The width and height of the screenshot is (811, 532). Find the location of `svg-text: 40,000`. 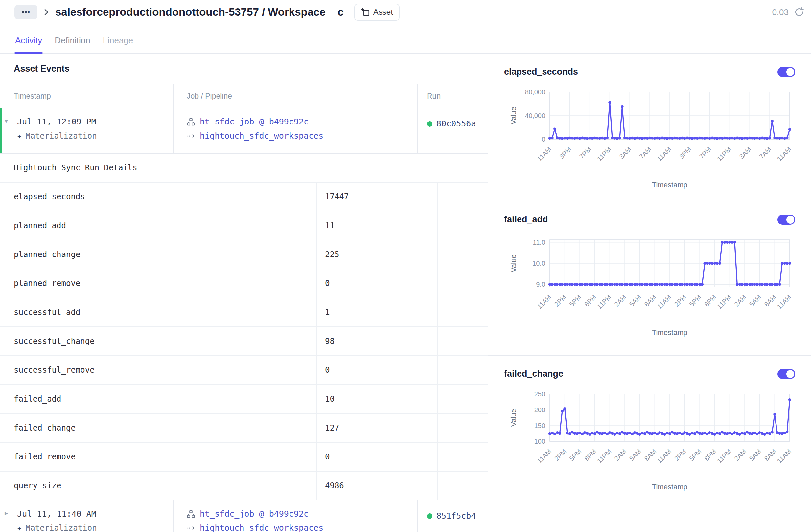

svg-text: 40,000 is located at coordinates (535, 116).